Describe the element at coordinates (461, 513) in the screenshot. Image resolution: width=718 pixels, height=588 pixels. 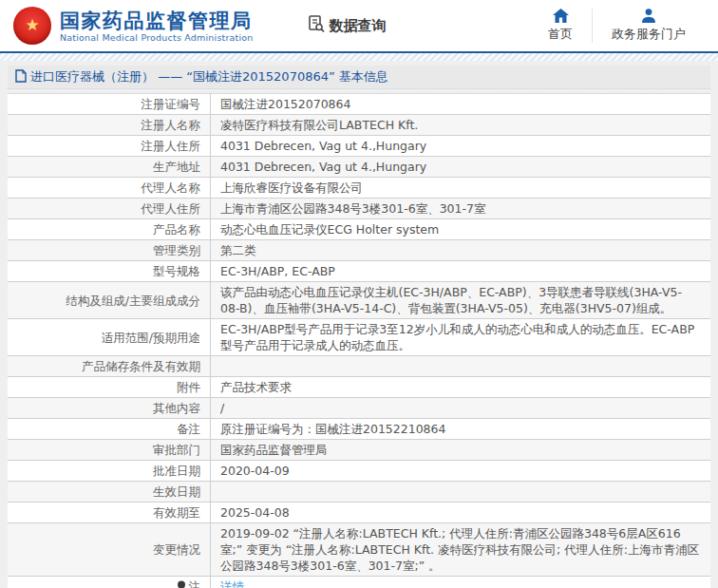
I see `field-value: 2025-04-08` at that location.